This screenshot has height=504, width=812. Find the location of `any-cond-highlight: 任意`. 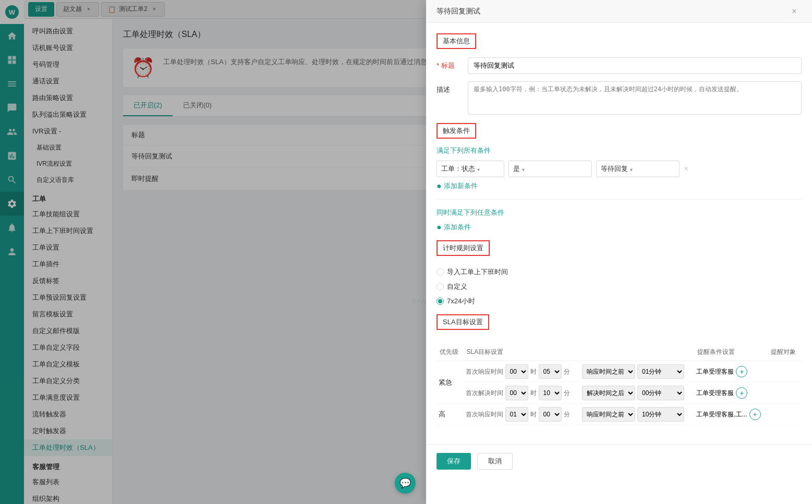

any-cond-highlight: 任意 is located at coordinates (484, 213).